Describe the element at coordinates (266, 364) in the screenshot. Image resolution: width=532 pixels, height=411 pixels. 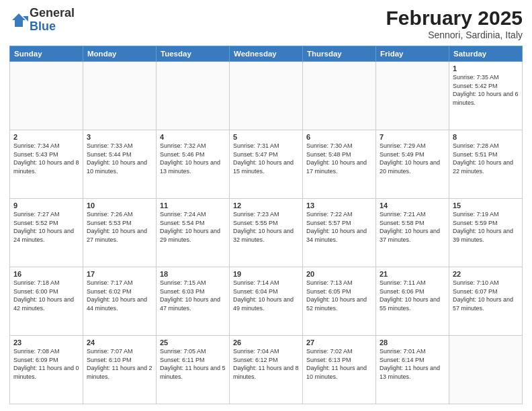
I see `day-info: Sunrise: 7:04 AM Sunset: 6:12 PM Dayligh…` at that location.